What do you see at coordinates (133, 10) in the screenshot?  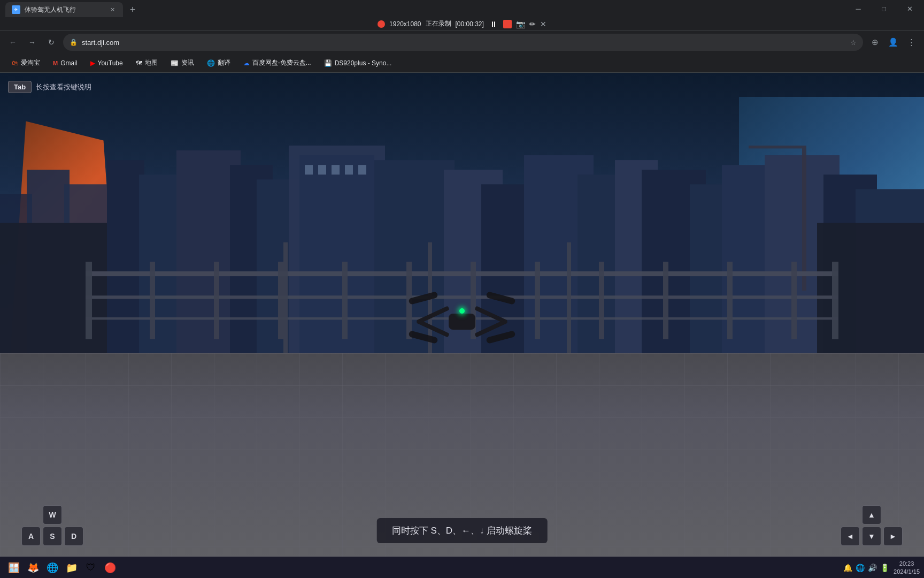 I see `new-tab-button: +` at bounding box center [133, 10].